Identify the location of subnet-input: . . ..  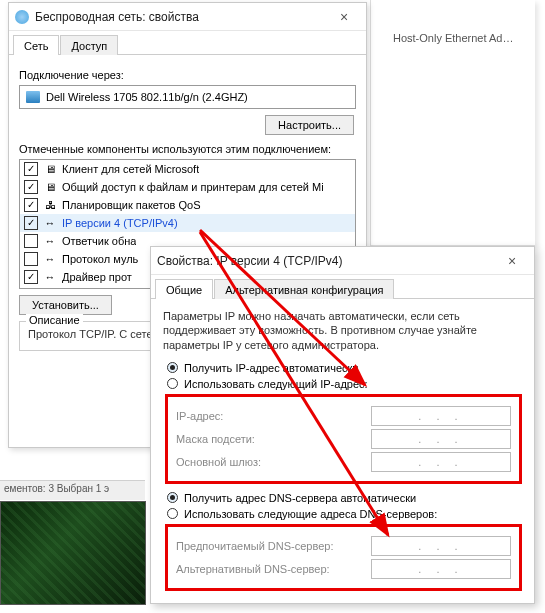
(441, 439).